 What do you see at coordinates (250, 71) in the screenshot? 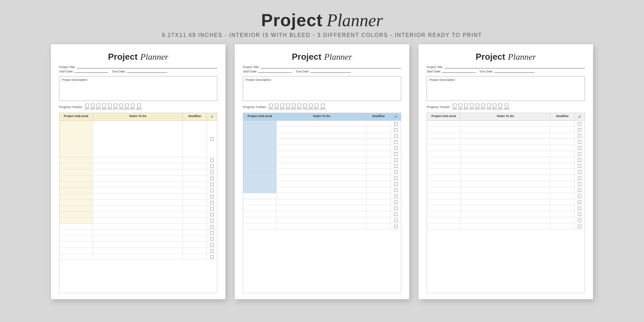
I see `blue-start-date-label: Start Date:` at bounding box center [250, 71].